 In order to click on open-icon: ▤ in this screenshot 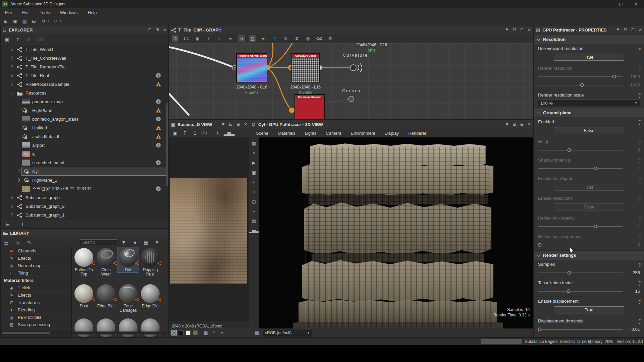, I will do `click(24, 21)`.